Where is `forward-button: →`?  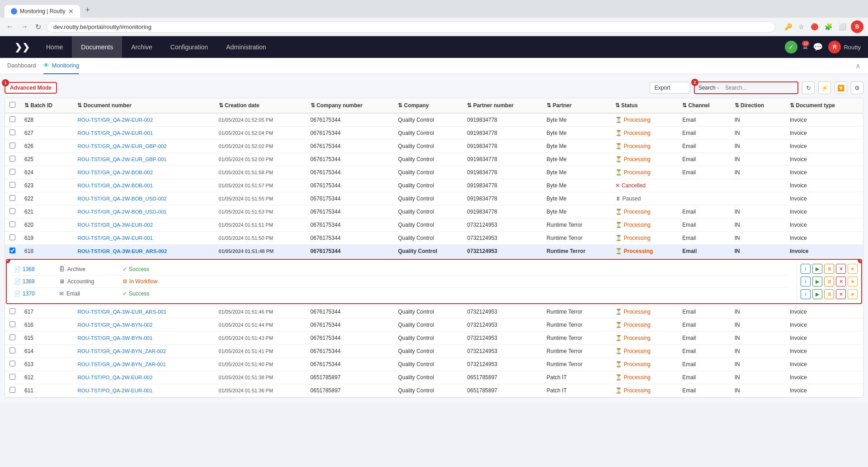
forward-button: → is located at coordinates (24, 27).